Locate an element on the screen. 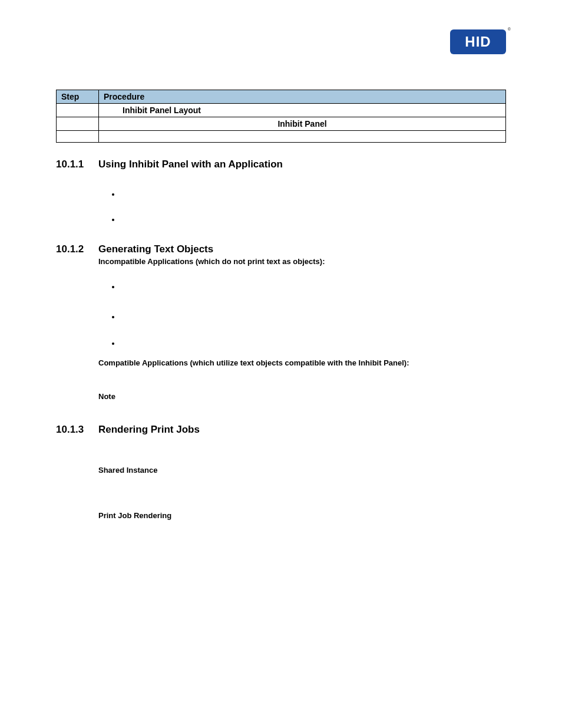 The image size is (562, 728). td-procedure: Inhibit Panel is located at coordinates (303, 124).